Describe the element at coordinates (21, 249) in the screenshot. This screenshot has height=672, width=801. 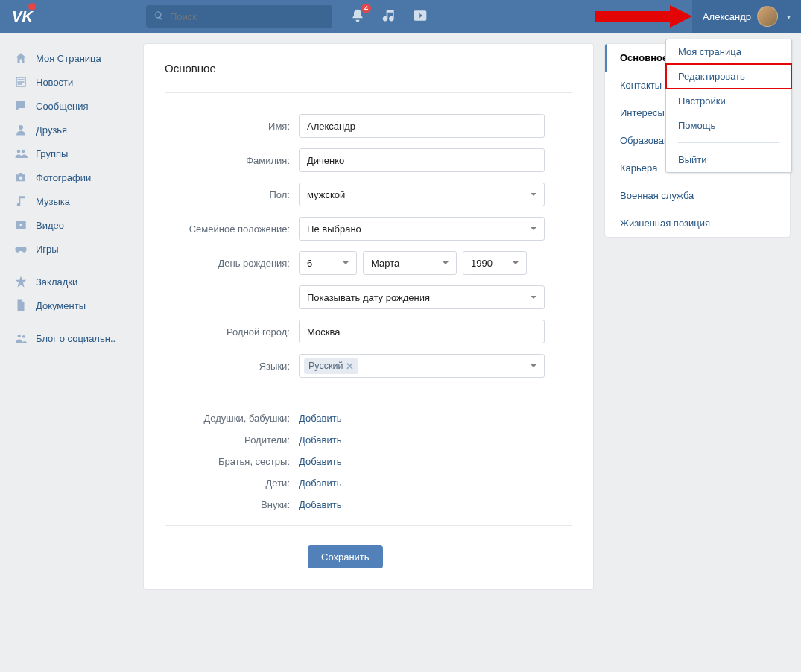
I see `gamepad-icon` at that location.